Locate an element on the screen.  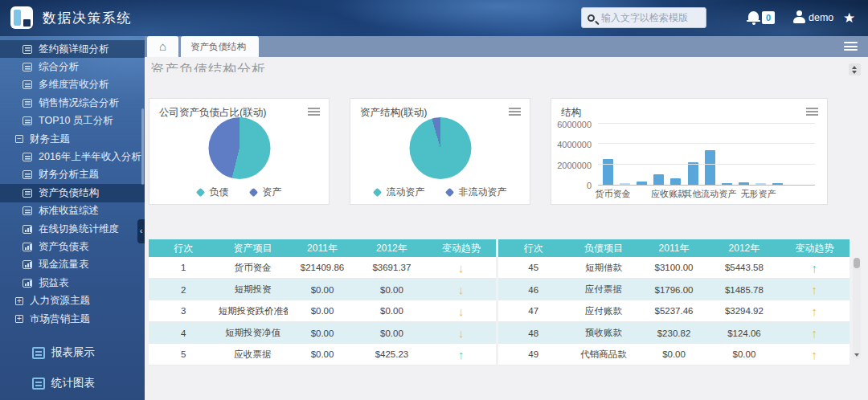
column-header: 变动趋势 is located at coordinates (815, 249).